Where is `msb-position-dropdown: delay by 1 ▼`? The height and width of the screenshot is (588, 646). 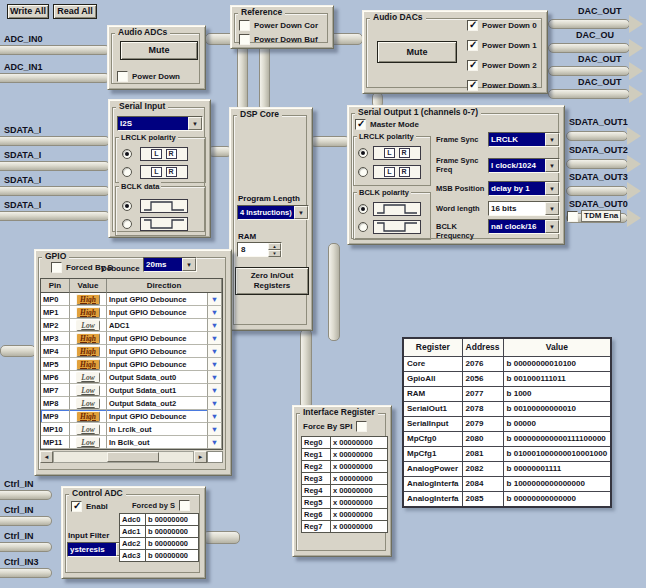 msb-position-dropdown: delay by 1 ▼ is located at coordinates (524, 188).